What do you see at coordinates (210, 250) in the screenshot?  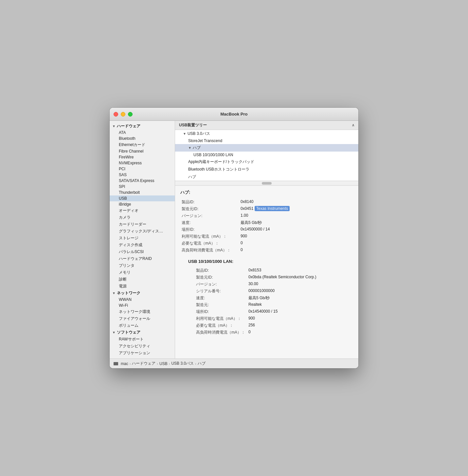 I see `label: 高負荷時消費電流（mA）：` at bounding box center [210, 250].